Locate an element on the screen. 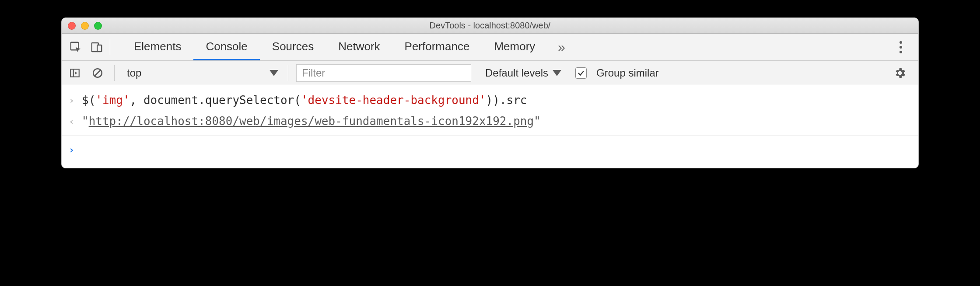 This screenshot has height=286, width=980. tab-memory: Memory is located at coordinates (514, 47).